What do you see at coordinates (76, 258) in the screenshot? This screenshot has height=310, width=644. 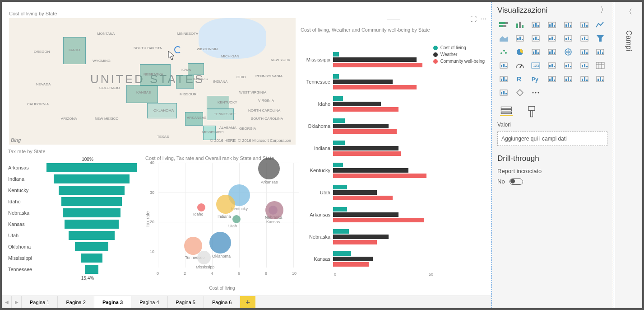 I see `funnel-row: Mississippi` at bounding box center [76, 258].